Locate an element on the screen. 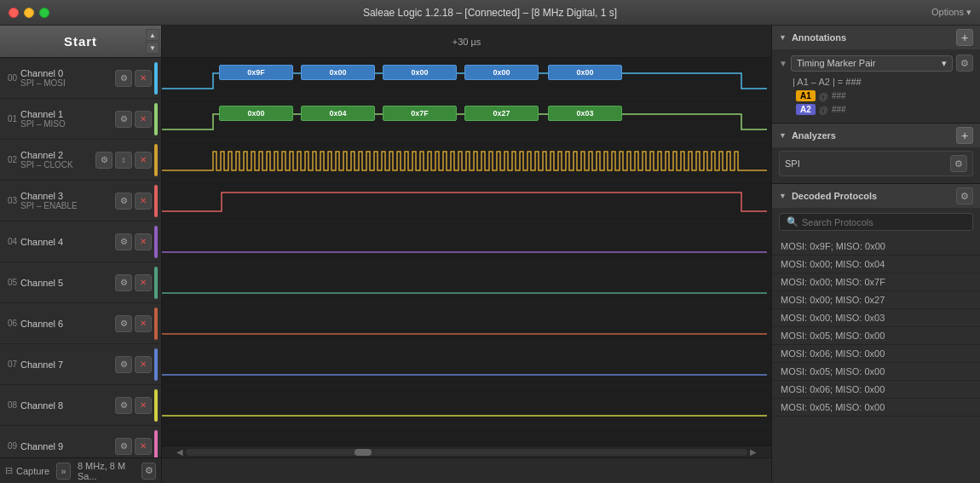  ch-close-button-0: ✕ is located at coordinates (143, 78).